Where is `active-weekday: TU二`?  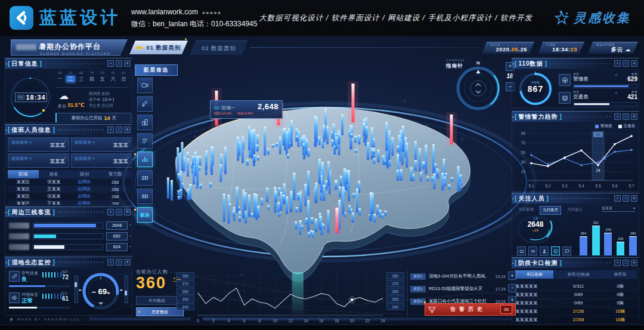 active-weekday: TU二 is located at coordinates (70, 77).